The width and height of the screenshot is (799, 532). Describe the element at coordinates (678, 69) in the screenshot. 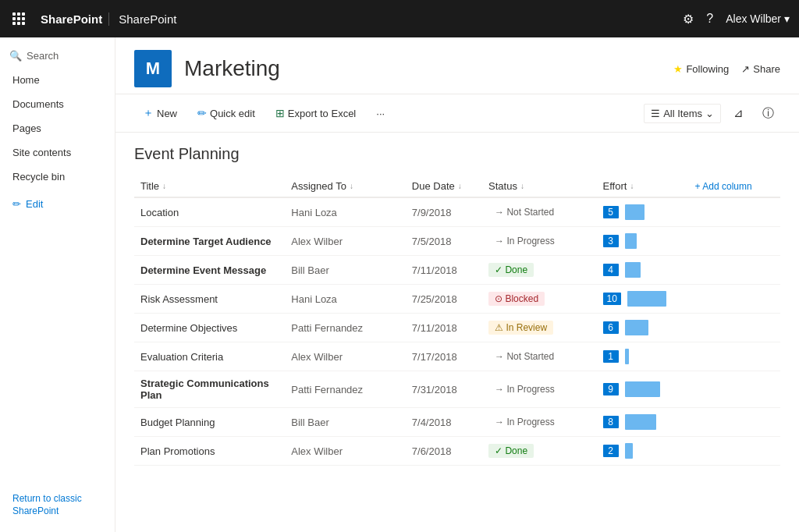

I see `star-icon: ★` at that location.